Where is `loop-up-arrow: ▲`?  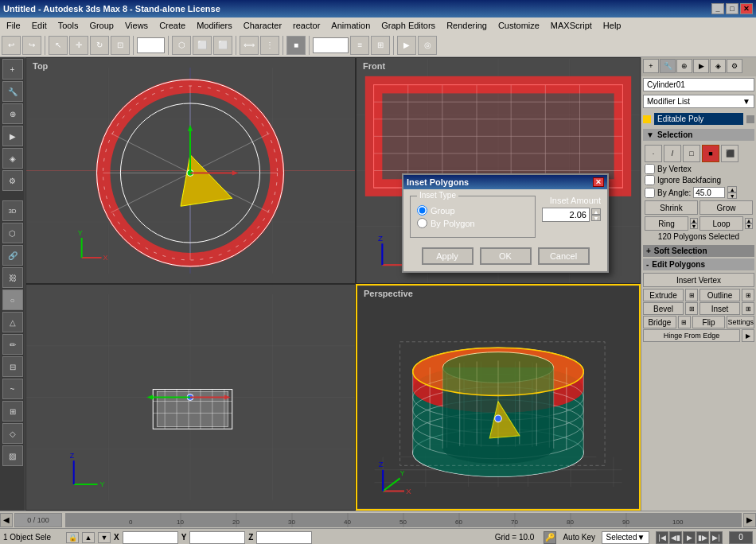 loop-up-arrow: ▲ is located at coordinates (749, 221).